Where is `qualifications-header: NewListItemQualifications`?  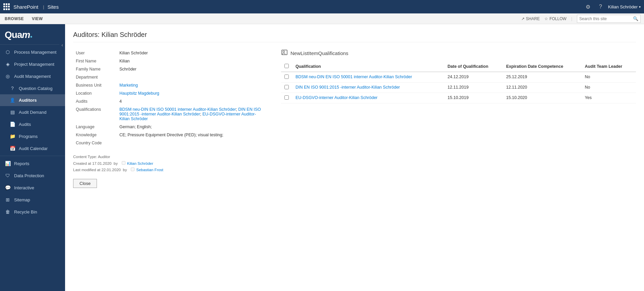 qualifications-header: NewListItemQualifications is located at coordinates (459, 53).